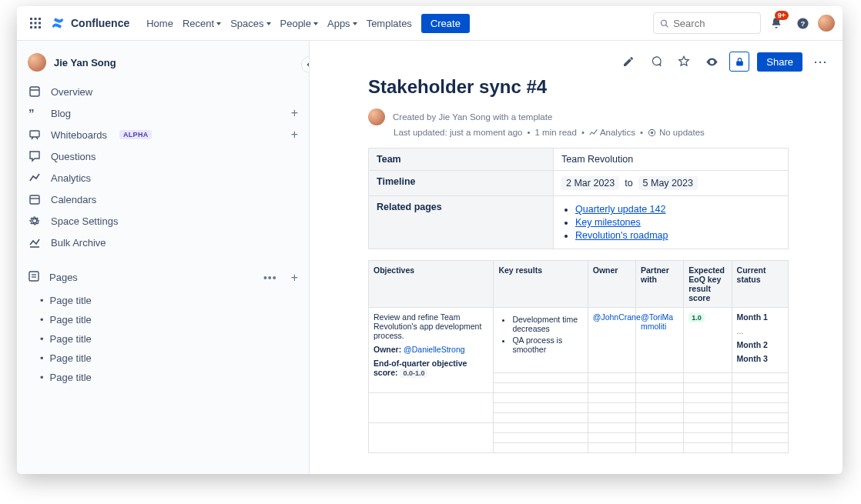  Describe the element at coordinates (820, 62) in the screenshot. I see `more-actions-icon: ⋯` at that location.